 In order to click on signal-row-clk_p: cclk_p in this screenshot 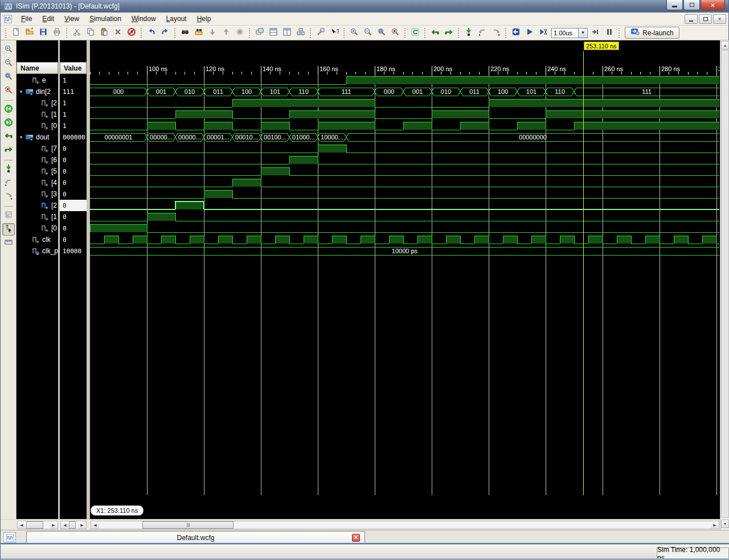, I will do `click(38, 251)`.